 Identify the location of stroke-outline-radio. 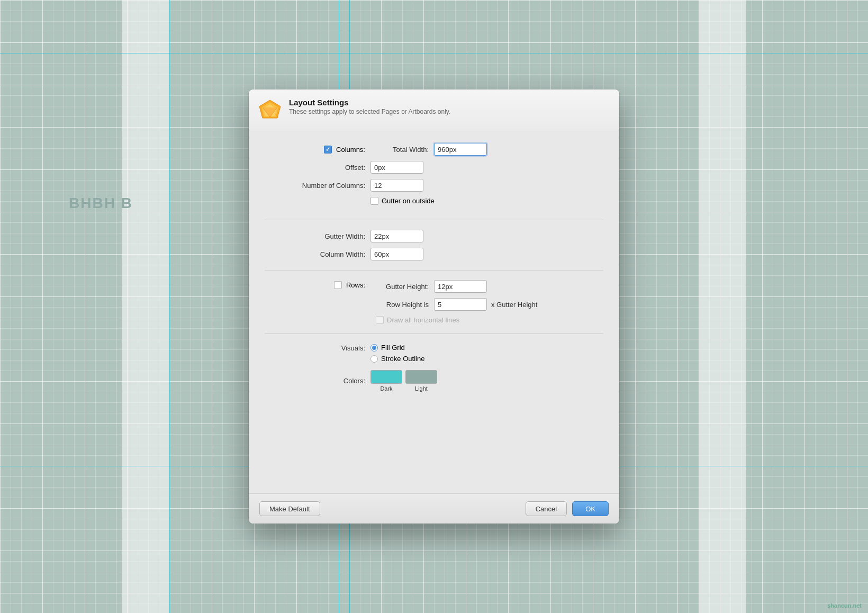
(374, 359).